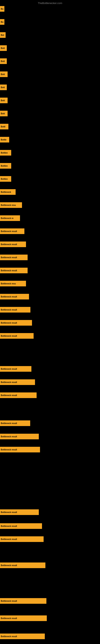 Image resolution: width=100 pixels, height=644 pixels. What do you see at coordinates (3, 140) in the screenshot?
I see `bar-label: Bottle` at bounding box center [3, 140].